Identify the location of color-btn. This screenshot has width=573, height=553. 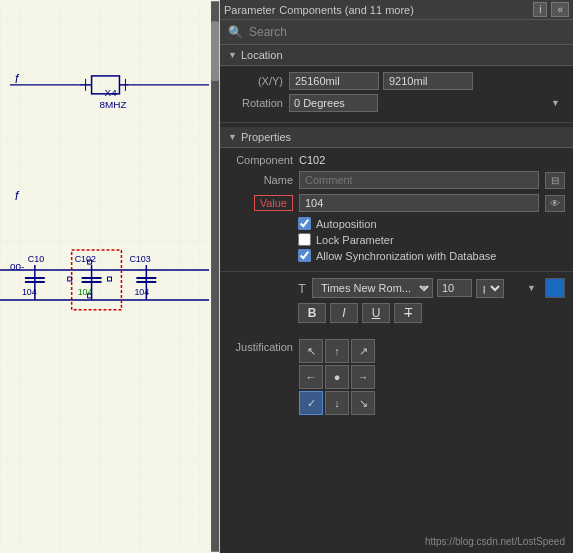
(555, 288).